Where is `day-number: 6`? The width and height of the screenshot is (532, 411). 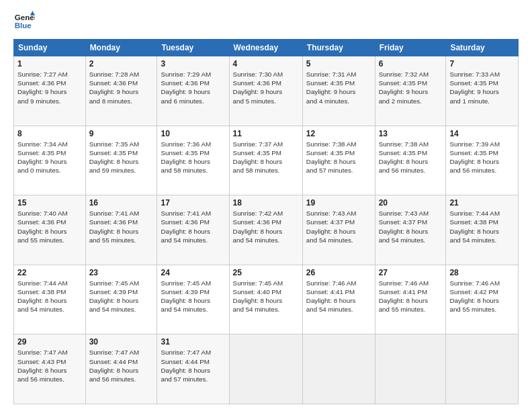 day-number: 6 is located at coordinates (411, 64).